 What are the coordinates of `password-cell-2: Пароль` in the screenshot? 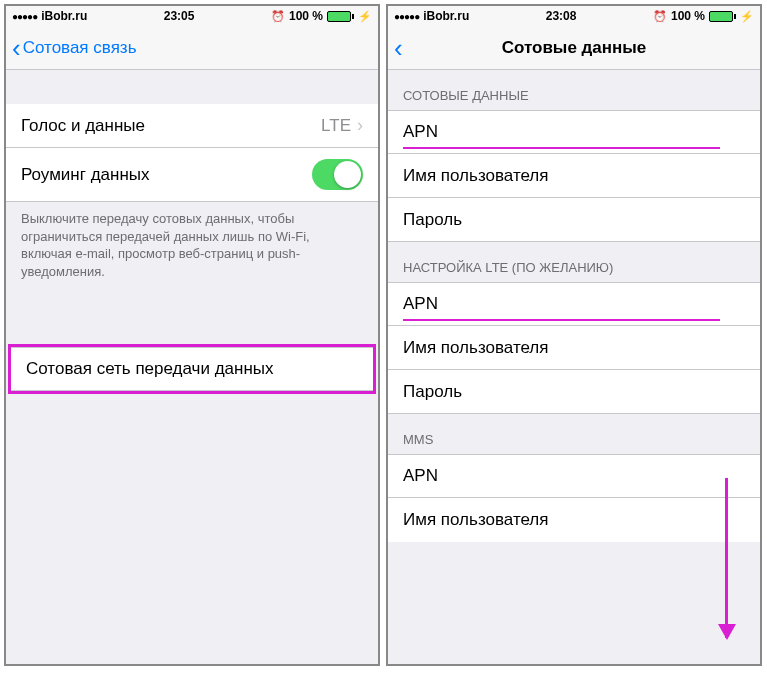 It's located at (574, 392).